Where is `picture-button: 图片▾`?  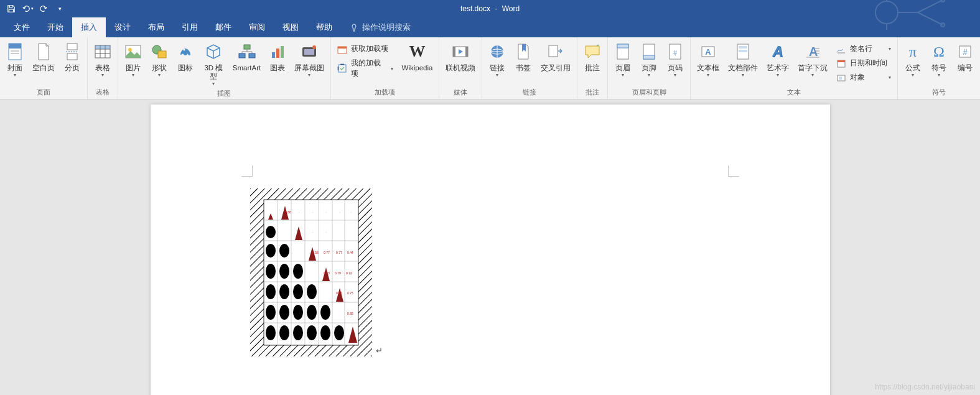
picture-button: 图片▾ is located at coordinates (133, 60).